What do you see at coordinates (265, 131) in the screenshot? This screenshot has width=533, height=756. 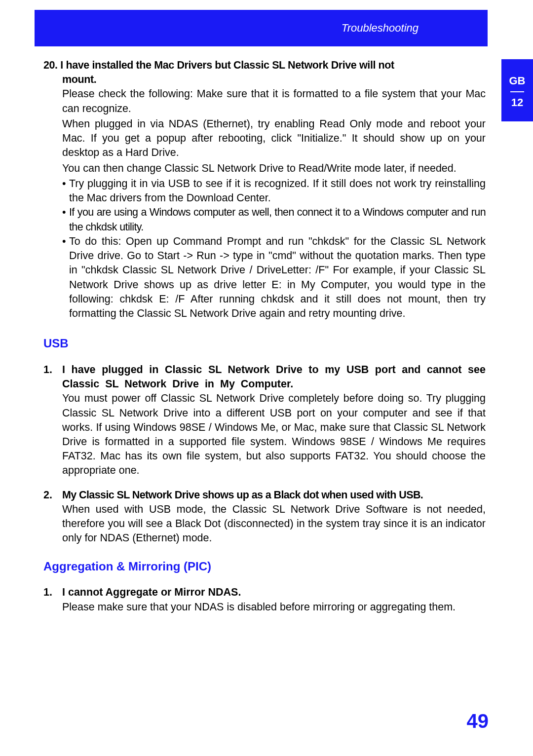 I see `faq-20-body: Please check the following: Make sure th…` at bounding box center [265, 131].